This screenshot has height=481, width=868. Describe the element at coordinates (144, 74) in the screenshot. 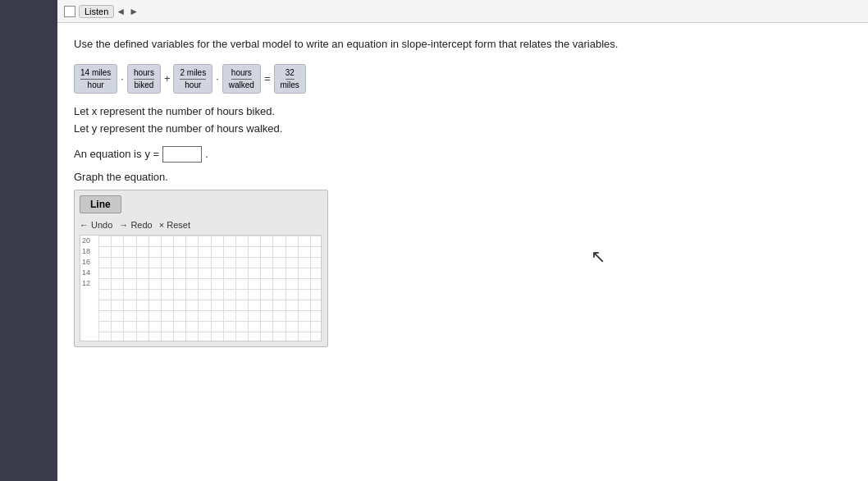

I see `chip2-top: hours` at that location.